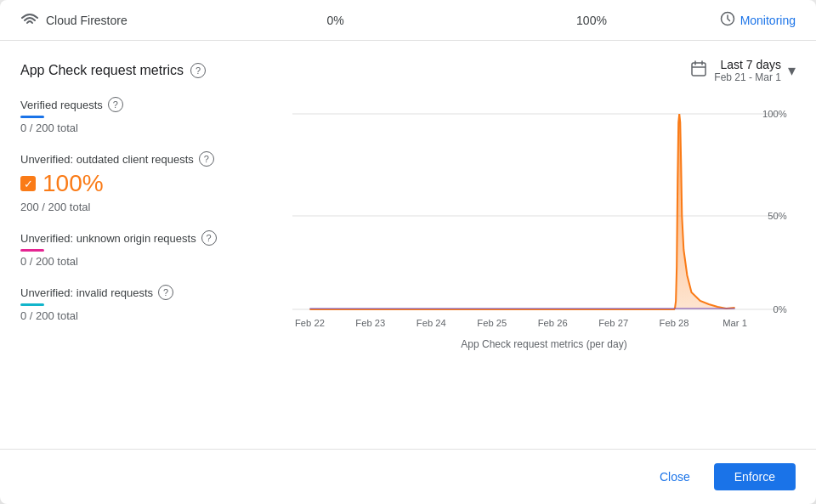 Image resolution: width=816 pixels, height=504 pixels. Describe the element at coordinates (780, 309) in the screenshot. I see `svg-text: 0%` at that location.